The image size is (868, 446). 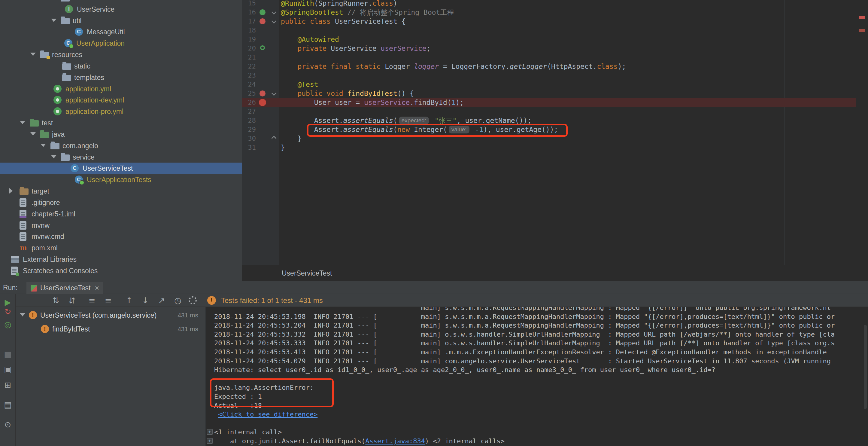 What do you see at coordinates (15, 260) in the screenshot?
I see `libraries-icon` at bounding box center [15, 260].